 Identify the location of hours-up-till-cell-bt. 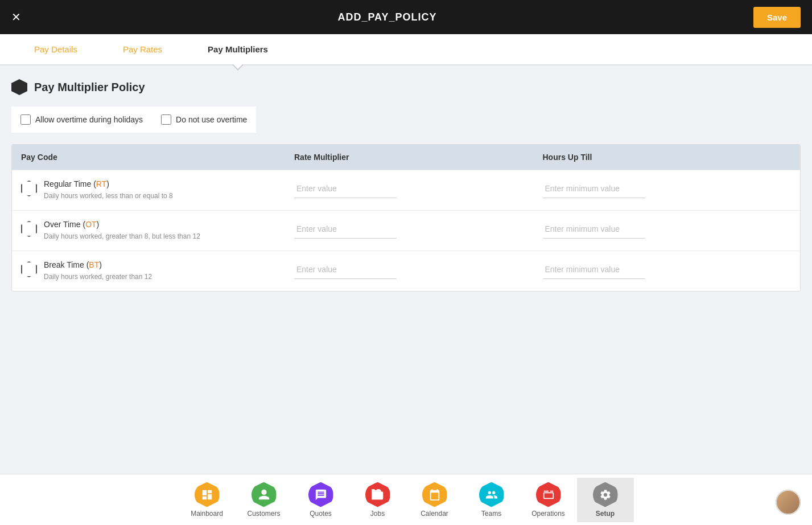
(667, 270).